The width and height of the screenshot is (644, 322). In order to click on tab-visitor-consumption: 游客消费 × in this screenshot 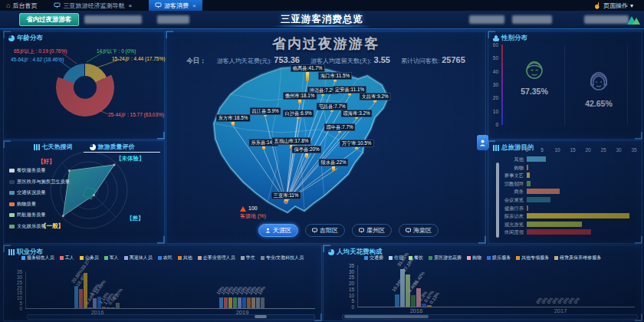, I will do `click(176, 5)`.